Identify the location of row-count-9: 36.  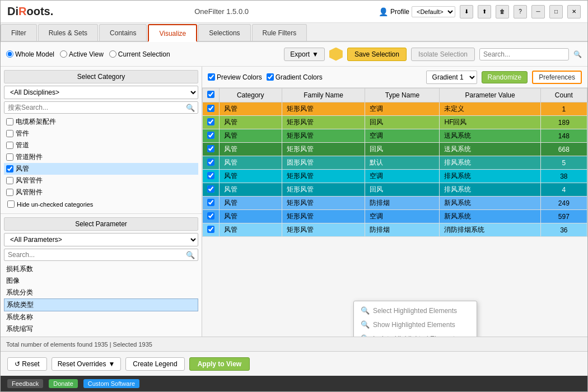
(563, 230).